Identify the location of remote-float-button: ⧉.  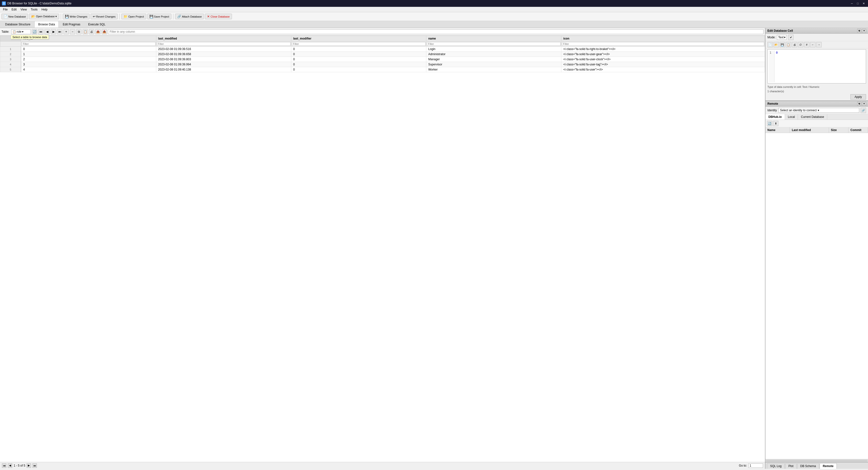
(859, 104).